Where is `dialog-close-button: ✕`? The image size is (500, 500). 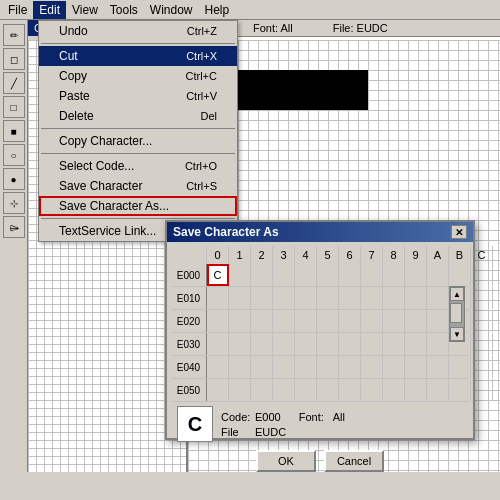
dialog-close-button: ✕ is located at coordinates (459, 232).